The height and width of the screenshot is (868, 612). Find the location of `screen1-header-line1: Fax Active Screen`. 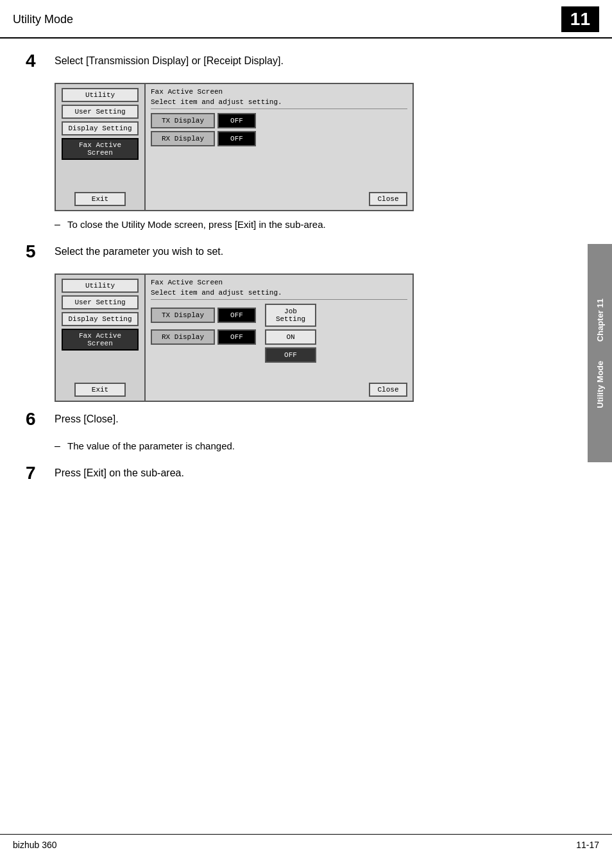

screen1-header-line1: Fax Active Screen is located at coordinates (279, 92).